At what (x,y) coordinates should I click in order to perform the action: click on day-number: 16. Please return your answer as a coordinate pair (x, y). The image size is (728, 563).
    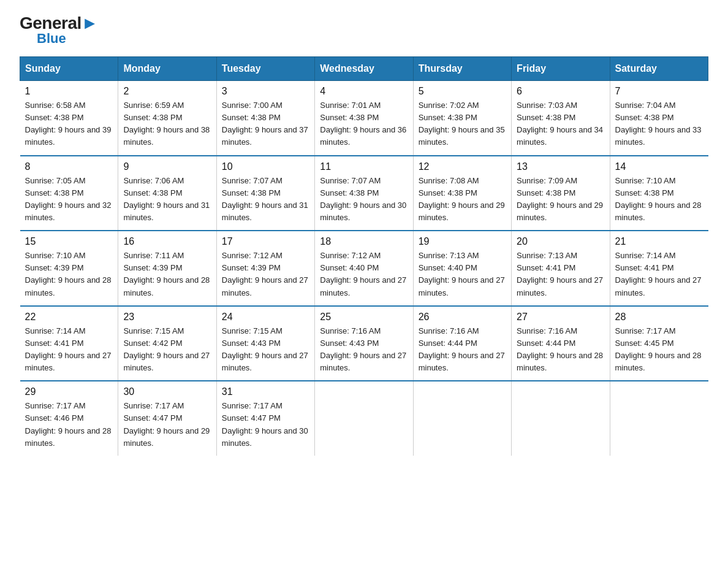
    Looking at the image, I should click on (167, 242).